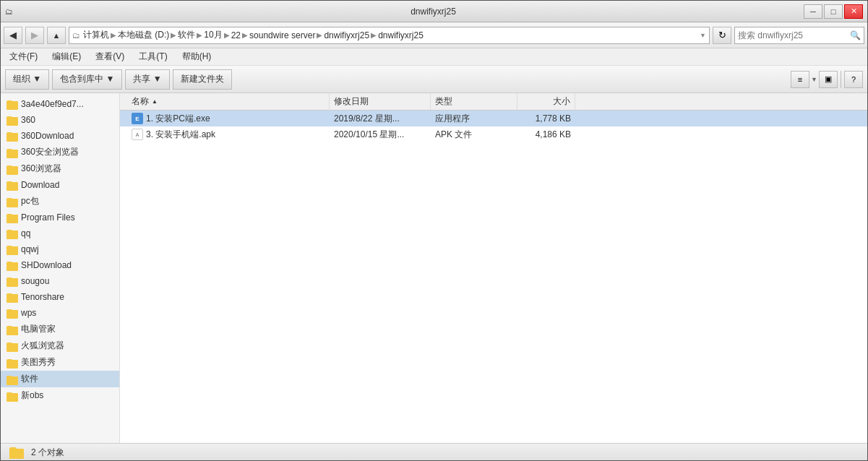 The height and width of the screenshot is (461, 868). I want to click on sidebar-item-label: 软件, so click(30, 379).